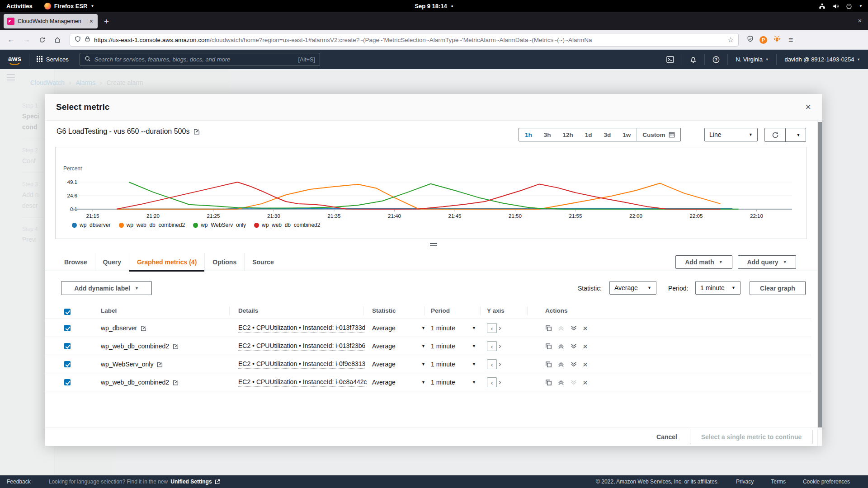  I want to click on forward-button: →, so click(27, 40).